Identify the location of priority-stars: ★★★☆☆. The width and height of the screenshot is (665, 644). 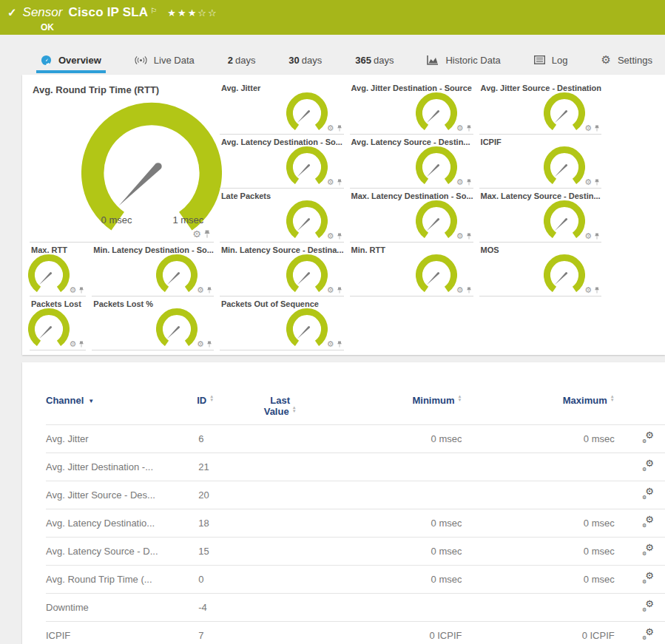
(192, 13).